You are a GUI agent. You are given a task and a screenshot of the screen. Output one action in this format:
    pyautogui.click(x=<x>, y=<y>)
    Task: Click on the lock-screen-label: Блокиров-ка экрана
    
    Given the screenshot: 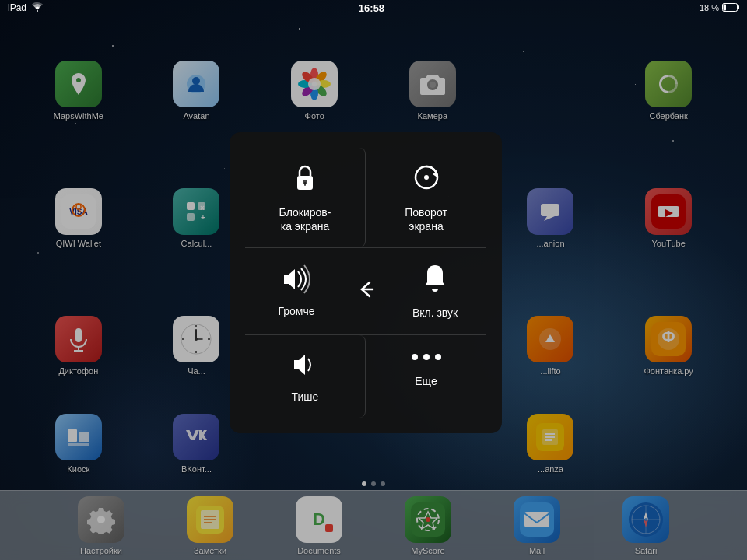 What is the action you would take?
    pyautogui.click(x=305, y=219)
    